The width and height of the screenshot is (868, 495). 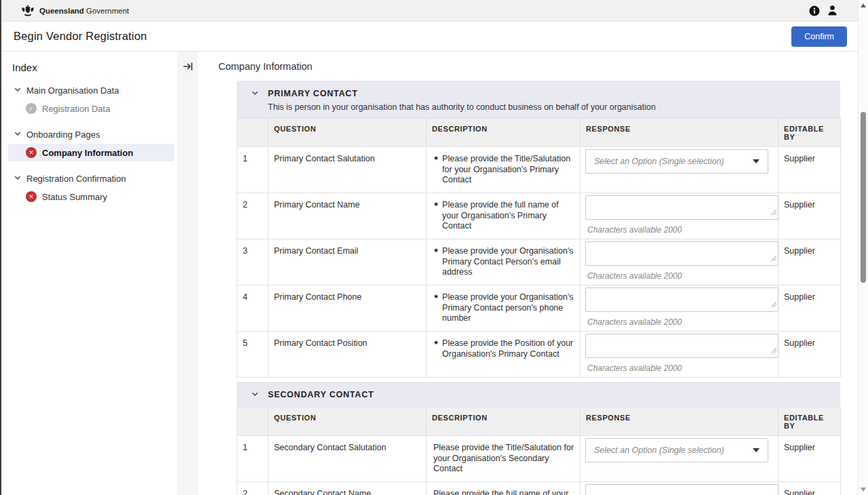 What do you see at coordinates (819, 37) in the screenshot?
I see `confirm-button: Confirm` at bounding box center [819, 37].